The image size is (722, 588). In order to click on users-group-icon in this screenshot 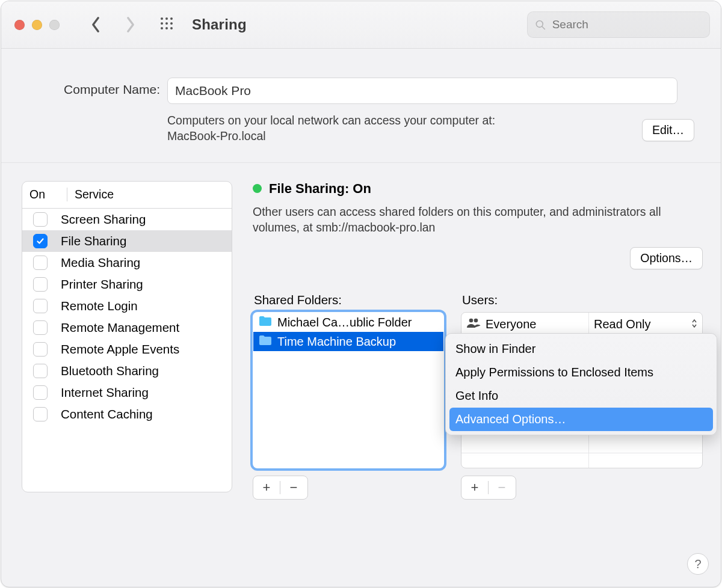, I will do `click(474, 325)`.